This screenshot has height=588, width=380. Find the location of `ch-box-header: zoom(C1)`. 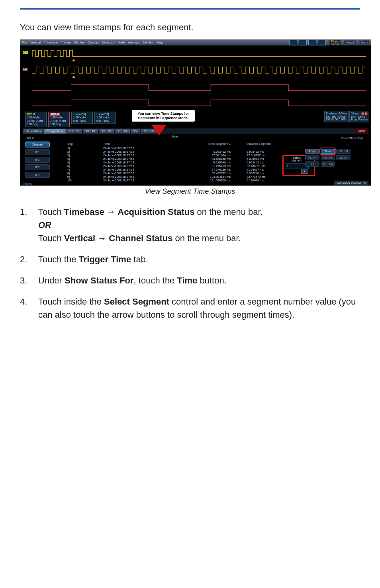

ch-box-header: zoom(C1) is located at coordinates (82, 114).